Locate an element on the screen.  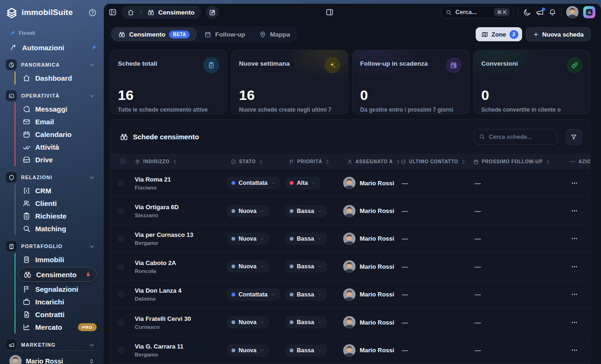
global-search-input: Cerca... ⌘ K is located at coordinates (477, 12).